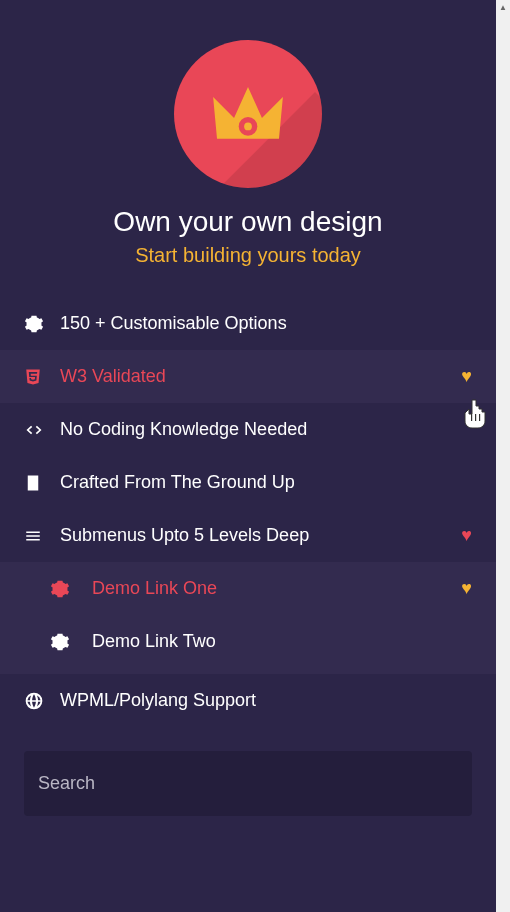 This screenshot has height=912, width=510. What do you see at coordinates (503, 456) in the screenshot?
I see `scrollbar: ▲` at bounding box center [503, 456].